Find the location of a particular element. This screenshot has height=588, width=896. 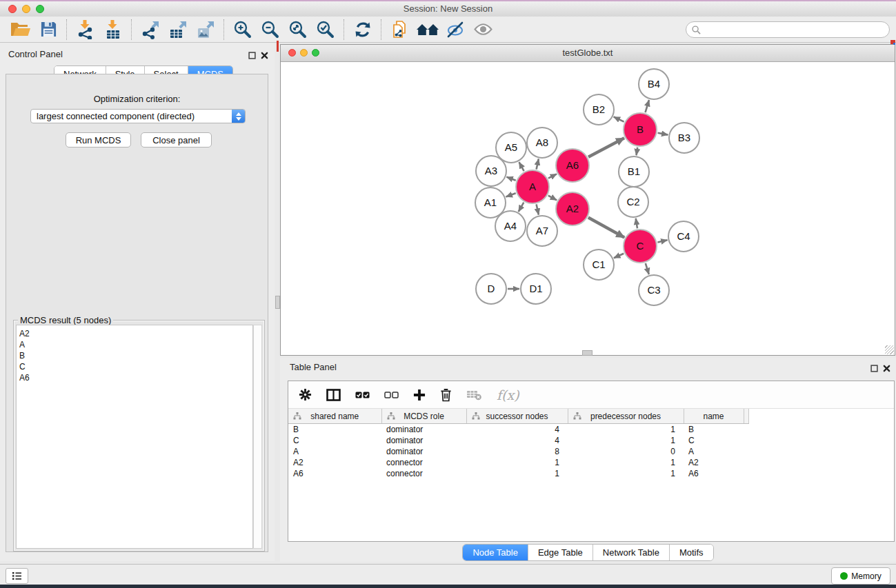

mcds-result-item: A is located at coordinates (136, 345).